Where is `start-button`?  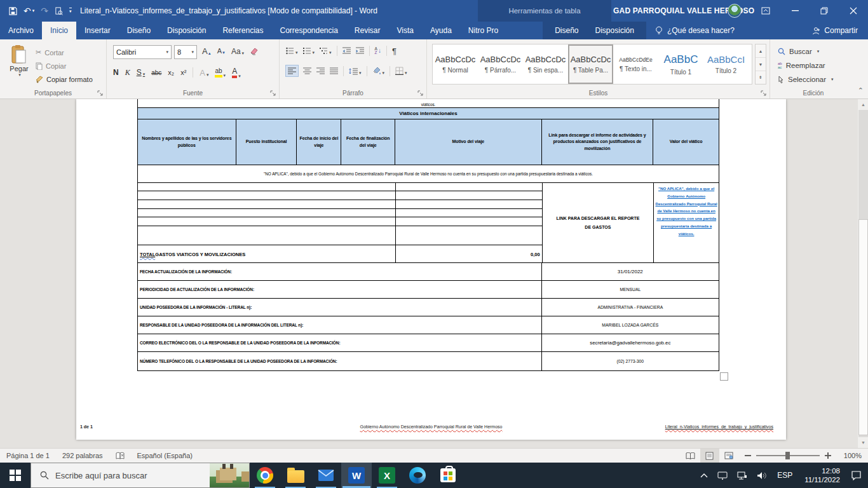 start-button is located at coordinates (15, 475).